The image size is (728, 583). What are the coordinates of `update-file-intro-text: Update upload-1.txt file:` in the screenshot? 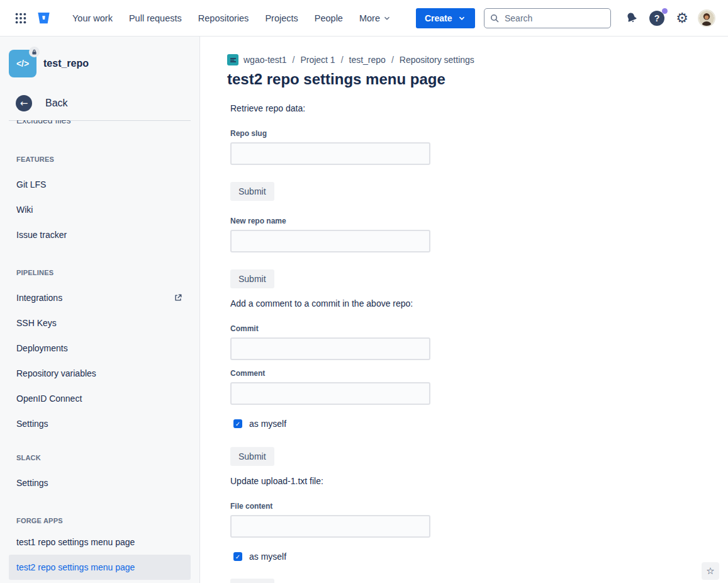 It's located at (467, 481).